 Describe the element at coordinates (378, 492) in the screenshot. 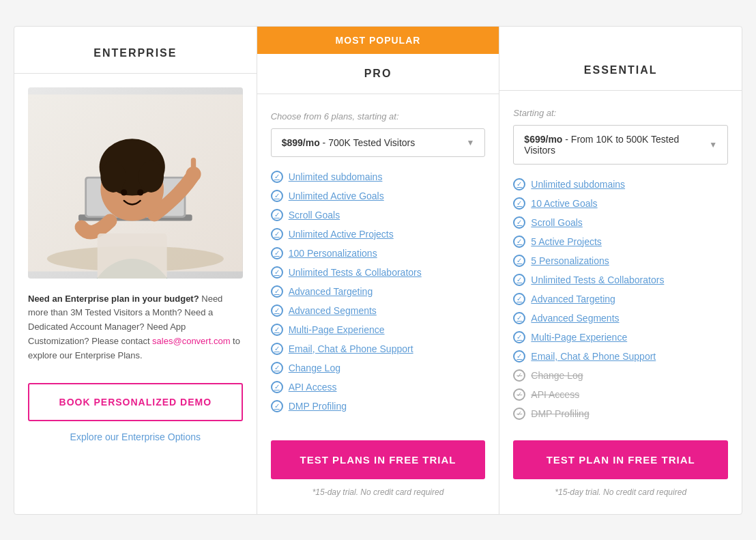

I see `pro-trial-note: *15-day trial. No credit card required` at that location.